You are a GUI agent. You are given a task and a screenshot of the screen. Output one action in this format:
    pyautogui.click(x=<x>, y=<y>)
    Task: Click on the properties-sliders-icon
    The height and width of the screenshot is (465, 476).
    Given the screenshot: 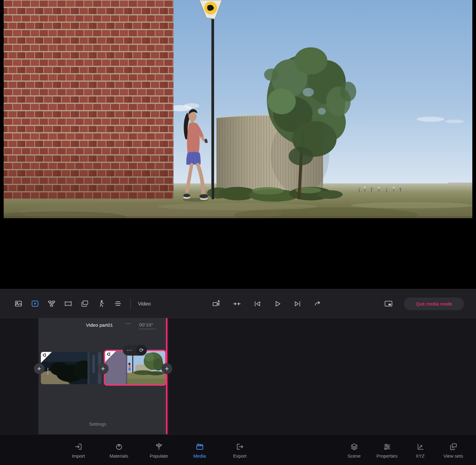 What is the action you would take?
    pyautogui.click(x=387, y=447)
    